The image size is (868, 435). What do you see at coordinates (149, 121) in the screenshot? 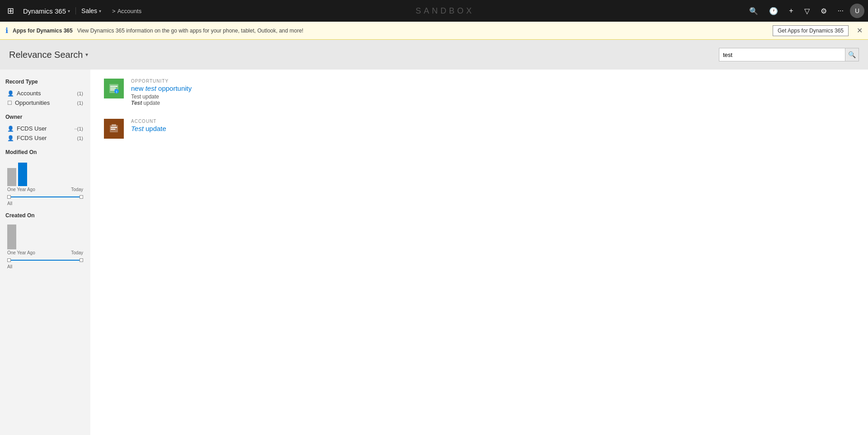
I see `account-type-label: ACCOUNT` at bounding box center [149, 121].